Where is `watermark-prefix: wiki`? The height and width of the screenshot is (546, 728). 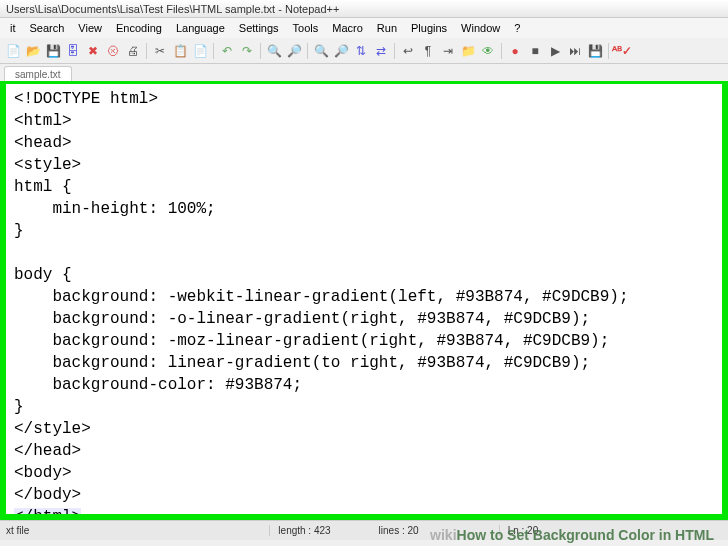
watermark-prefix: wiki is located at coordinates (443, 535).